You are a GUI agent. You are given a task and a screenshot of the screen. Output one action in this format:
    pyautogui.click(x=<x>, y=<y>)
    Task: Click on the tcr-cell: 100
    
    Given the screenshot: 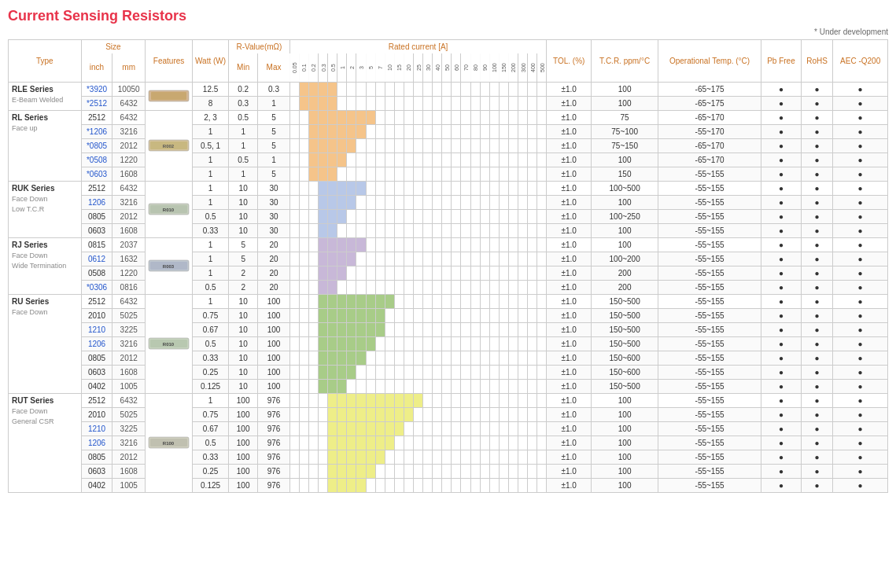 What is the action you would take?
    pyautogui.click(x=625, y=428)
    